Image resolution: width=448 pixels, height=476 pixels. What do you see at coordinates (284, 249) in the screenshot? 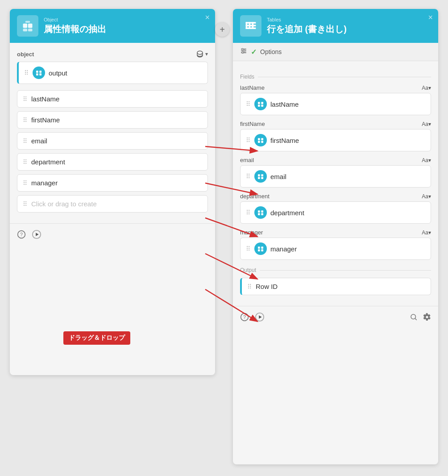
I see `manager-right-label: manager` at bounding box center [284, 249].